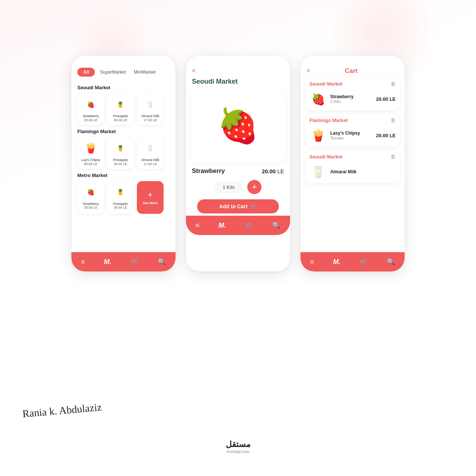 Image resolution: width=476 pixels, height=476 pixels. Describe the element at coordinates (351, 97) in the screenshot. I see `cart-strawberry-name: Strawberry` at that location.